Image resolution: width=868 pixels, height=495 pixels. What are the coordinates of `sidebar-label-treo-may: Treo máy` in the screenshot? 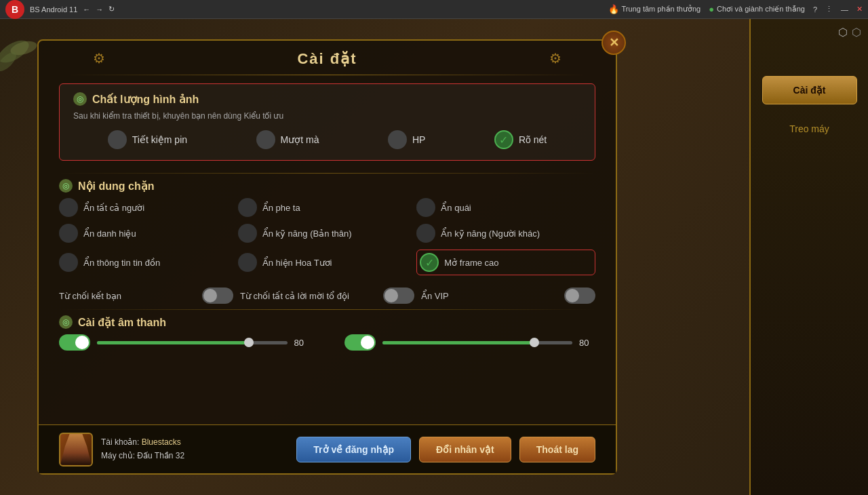 It's located at (810, 129).